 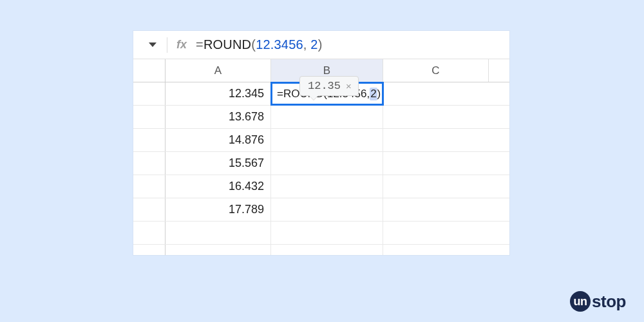 What do you see at coordinates (167, 45) in the screenshot?
I see `divider` at bounding box center [167, 45].